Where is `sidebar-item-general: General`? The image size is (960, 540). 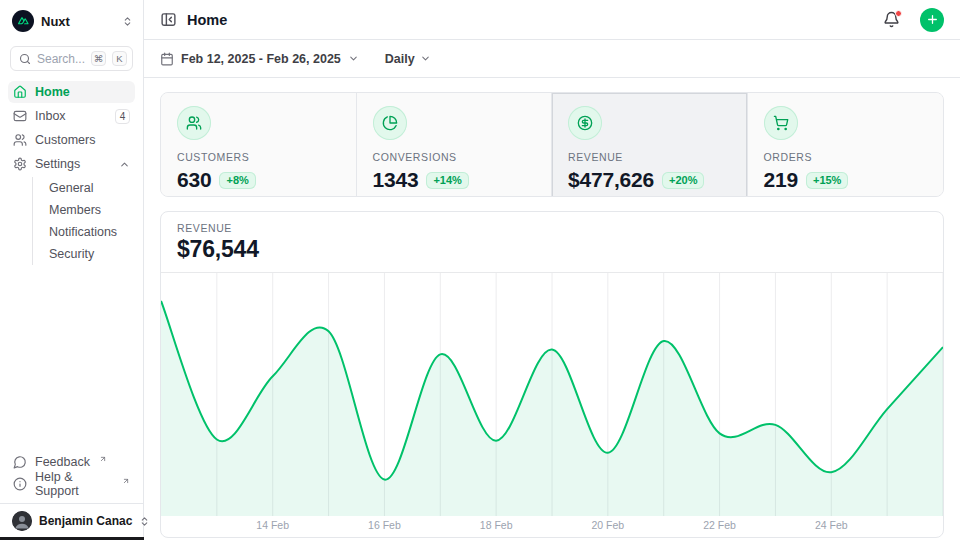
sidebar-item-general: General is located at coordinates (84, 188).